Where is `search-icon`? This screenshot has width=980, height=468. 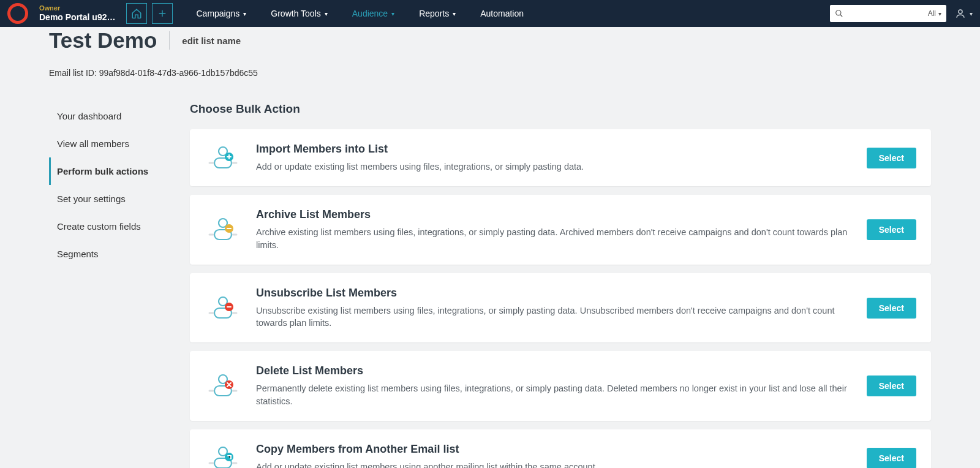 search-icon is located at coordinates (839, 13).